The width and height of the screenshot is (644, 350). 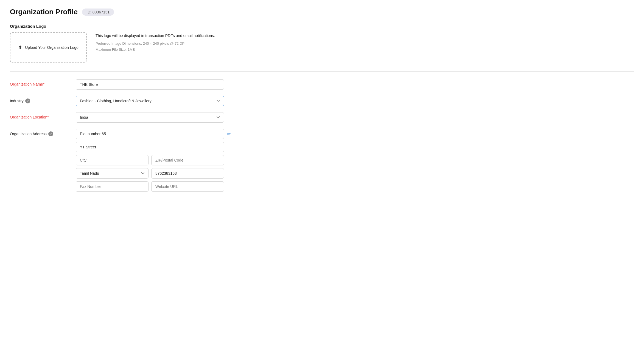 I want to click on address-fax-website-row, so click(x=150, y=187).